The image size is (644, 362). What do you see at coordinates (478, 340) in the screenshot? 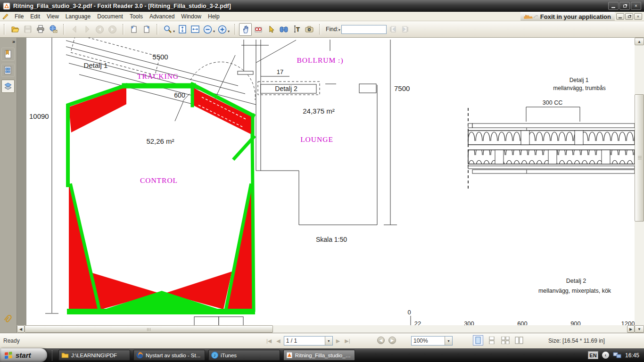
I see `single-page-layout-button` at bounding box center [478, 340].